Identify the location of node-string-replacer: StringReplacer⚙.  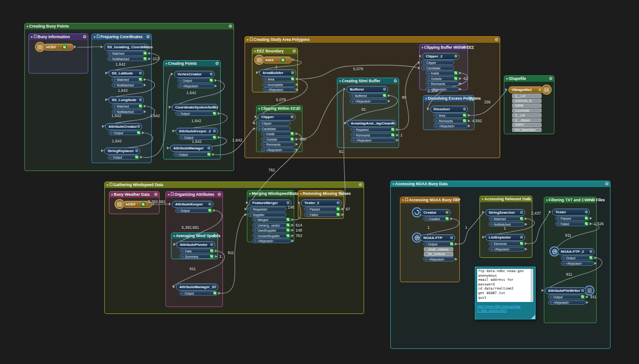
(122, 151).